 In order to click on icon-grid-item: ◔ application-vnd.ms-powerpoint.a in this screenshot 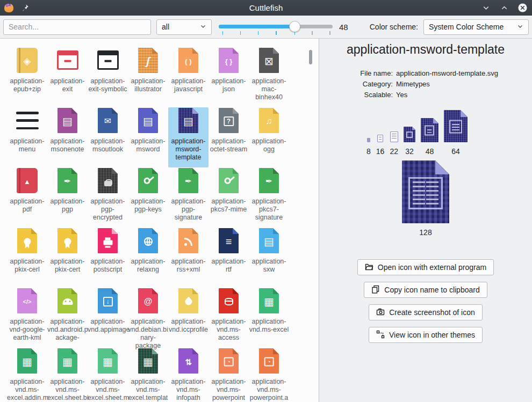, I will do `click(269, 375)`.